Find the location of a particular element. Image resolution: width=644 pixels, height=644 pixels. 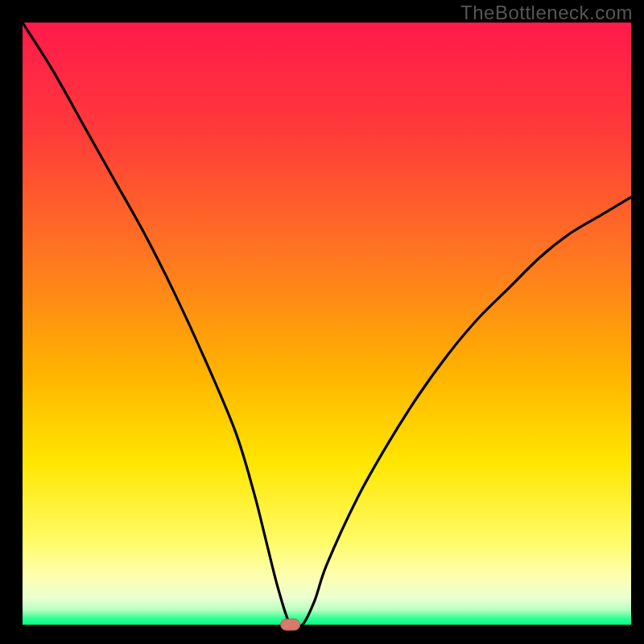

optimum-marker is located at coordinates (291, 625).